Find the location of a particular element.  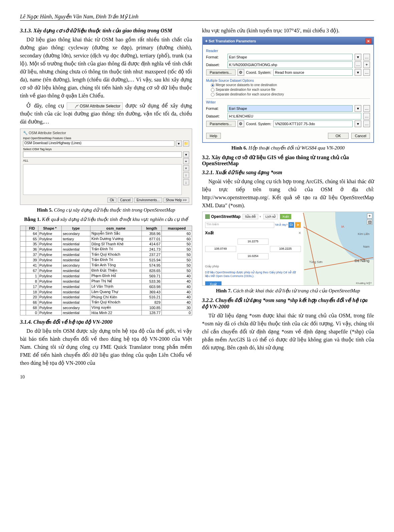

close-icon: × is located at coordinates (300, 233).